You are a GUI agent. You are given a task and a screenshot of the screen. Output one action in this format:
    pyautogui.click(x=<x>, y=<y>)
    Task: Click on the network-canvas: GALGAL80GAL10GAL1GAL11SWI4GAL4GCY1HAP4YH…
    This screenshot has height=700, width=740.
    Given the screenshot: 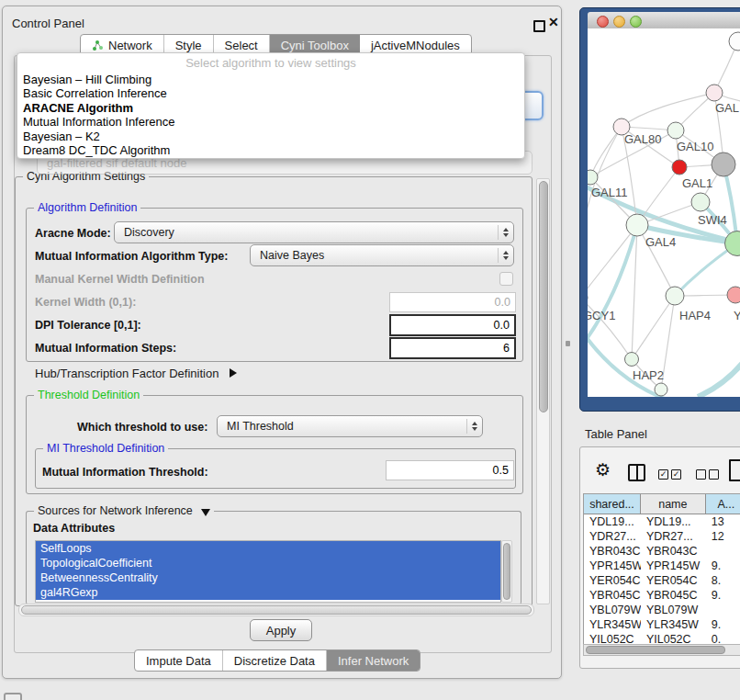 What is the action you would take?
    pyautogui.click(x=664, y=213)
    